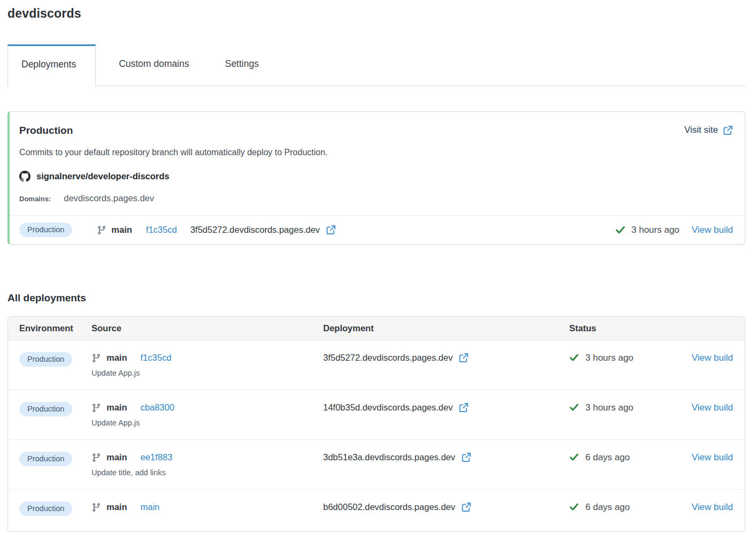 The width and height of the screenshot is (756, 555). What do you see at coordinates (154, 65) in the screenshot?
I see `tab-custom-domains: Custom domains` at bounding box center [154, 65].